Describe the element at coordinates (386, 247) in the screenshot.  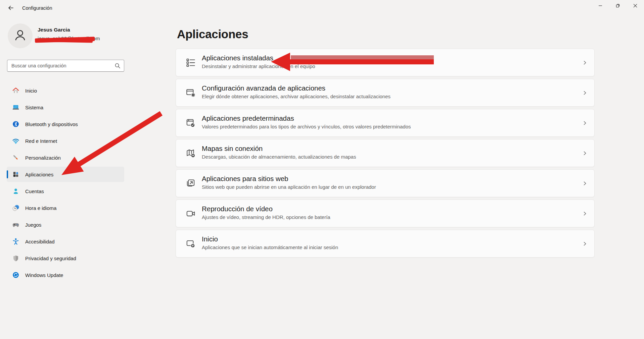
I see `card-subtitle: Aplicaciones que se inician automáticame…` at that location.